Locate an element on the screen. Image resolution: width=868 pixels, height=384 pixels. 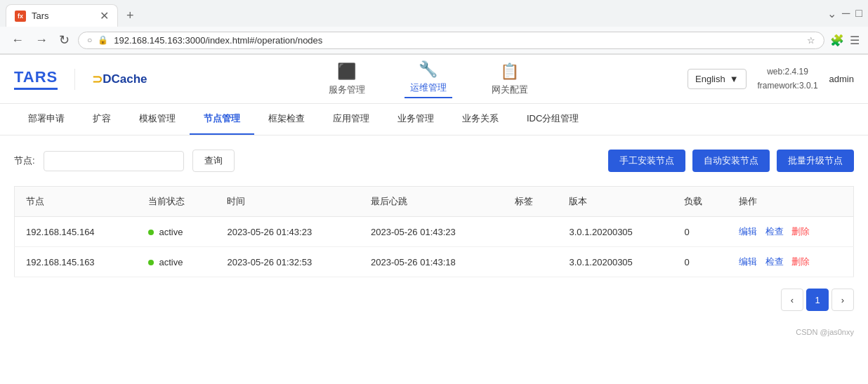
minimize-icon: ─ is located at coordinates (846, 14).